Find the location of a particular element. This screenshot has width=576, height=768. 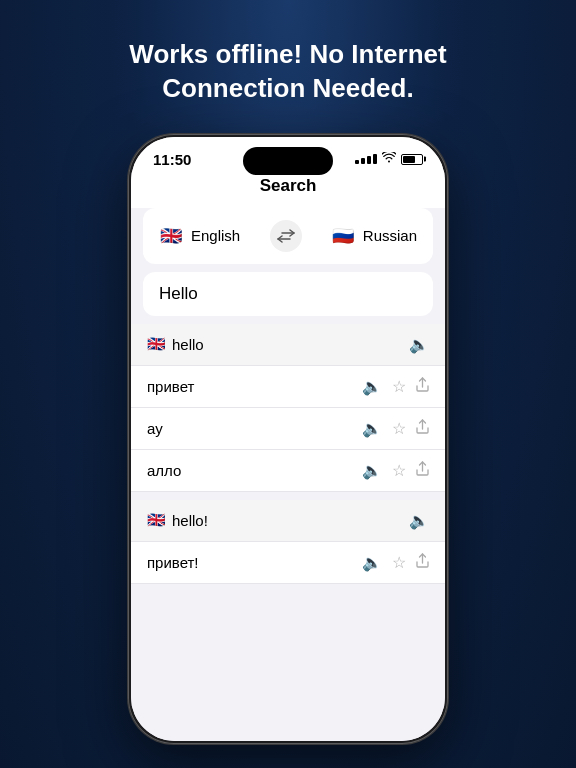

list-item: ау 🔈 ☆ is located at coordinates (288, 429).